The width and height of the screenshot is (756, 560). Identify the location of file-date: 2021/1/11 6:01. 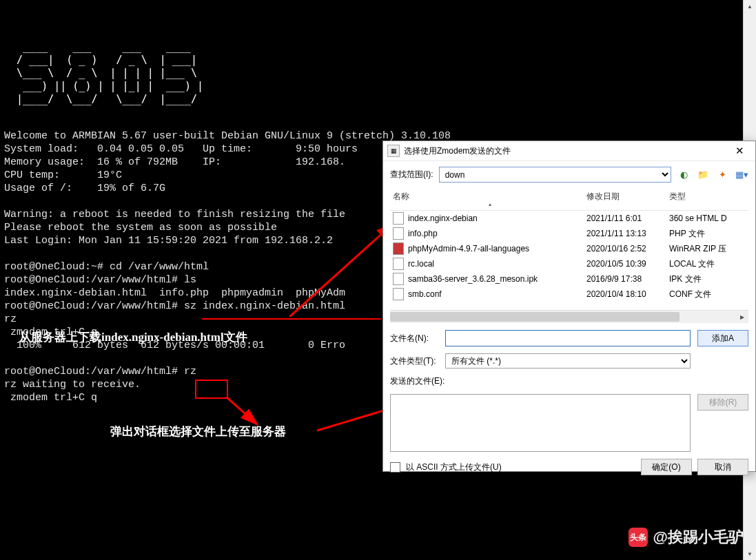
(628, 218).